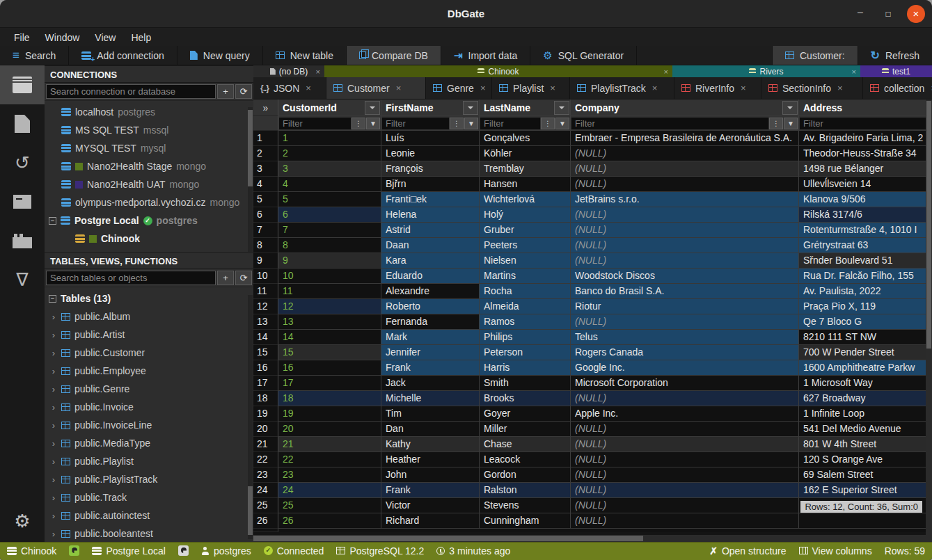 The image size is (932, 560). What do you see at coordinates (394, 56) in the screenshot?
I see `compare-db-button: Compare DB` at bounding box center [394, 56].